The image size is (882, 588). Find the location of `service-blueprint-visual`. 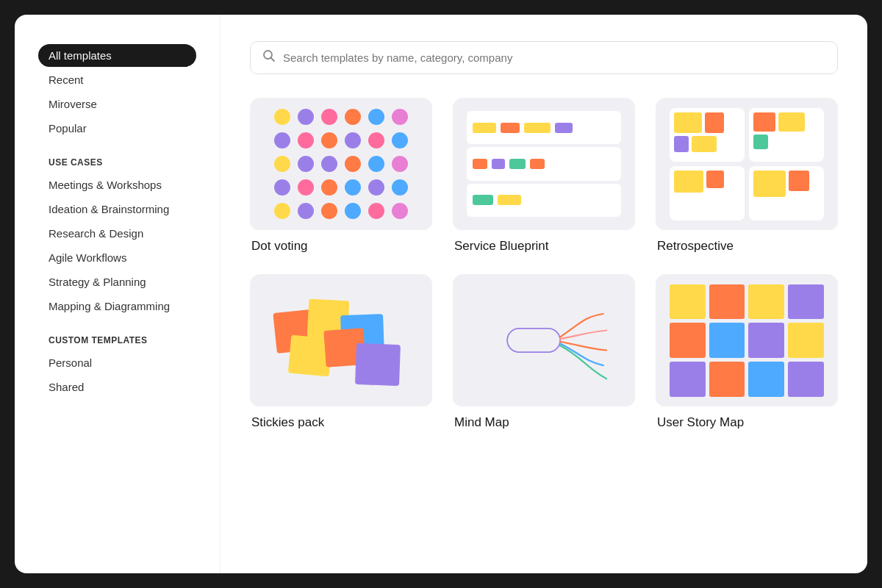

service-blueprint-visual is located at coordinates (544, 164).